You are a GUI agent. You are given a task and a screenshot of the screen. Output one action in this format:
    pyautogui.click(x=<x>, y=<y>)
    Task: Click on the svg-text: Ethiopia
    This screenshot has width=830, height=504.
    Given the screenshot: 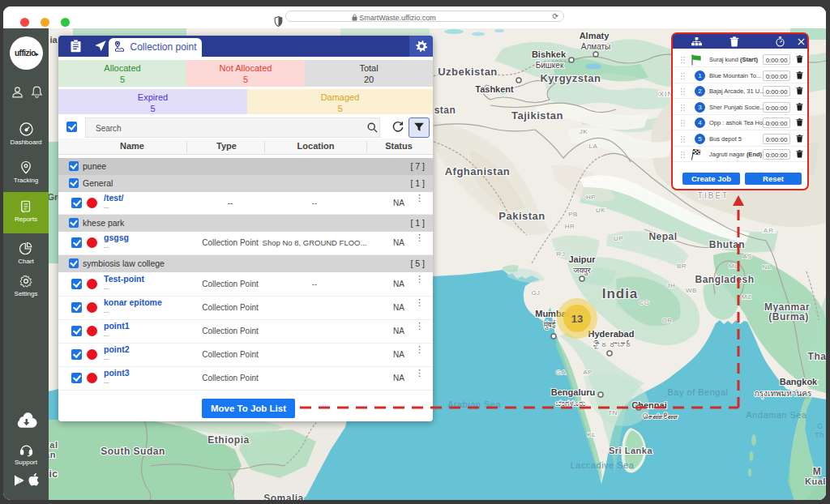 What is the action you would take?
    pyautogui.click(x=229, y=440)
    